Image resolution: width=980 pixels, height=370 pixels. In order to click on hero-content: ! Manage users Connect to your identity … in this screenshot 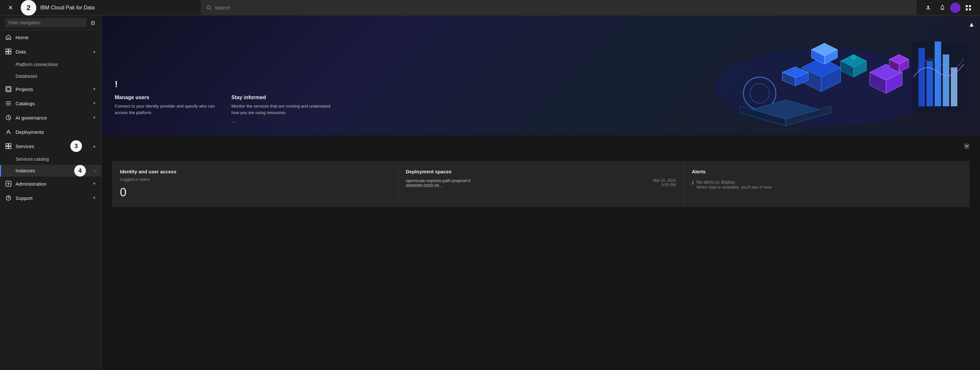, I will do `click(547, 102)`.